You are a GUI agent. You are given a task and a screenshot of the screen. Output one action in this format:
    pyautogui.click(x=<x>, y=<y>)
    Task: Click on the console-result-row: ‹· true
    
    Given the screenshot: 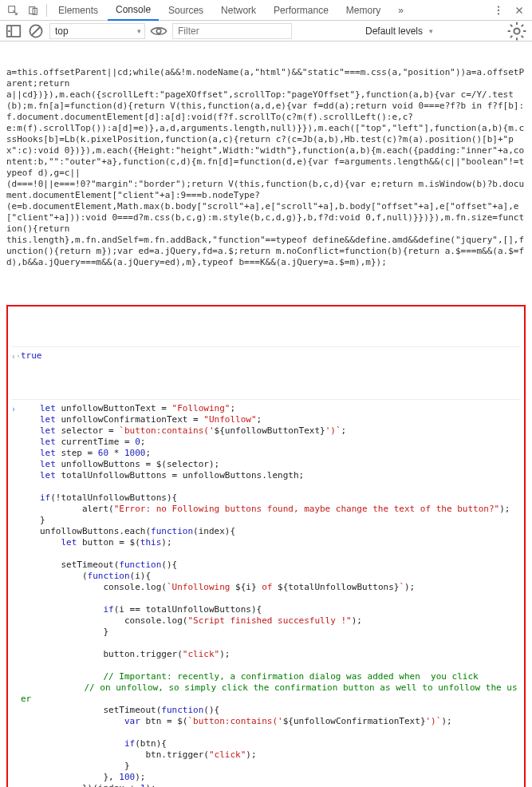 What is the action you would take?
    pyautogui.click(x=266, y=354)
    